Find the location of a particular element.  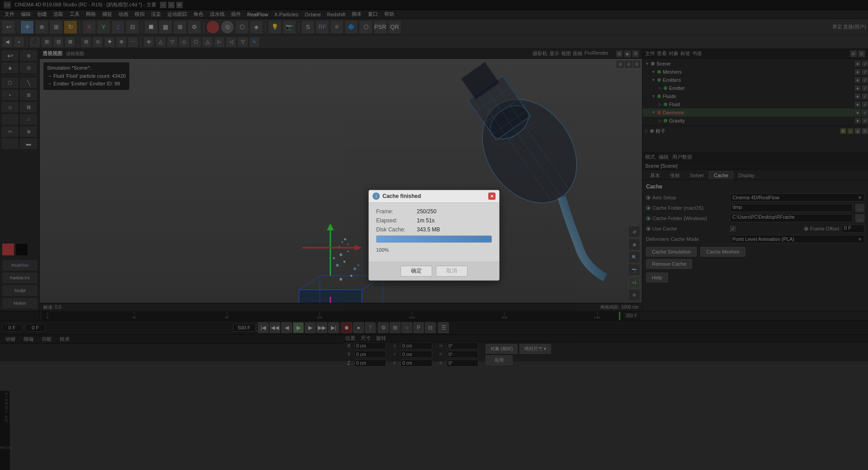

modal-cancel-btn: 取消 is located at coordinates (452, 271).